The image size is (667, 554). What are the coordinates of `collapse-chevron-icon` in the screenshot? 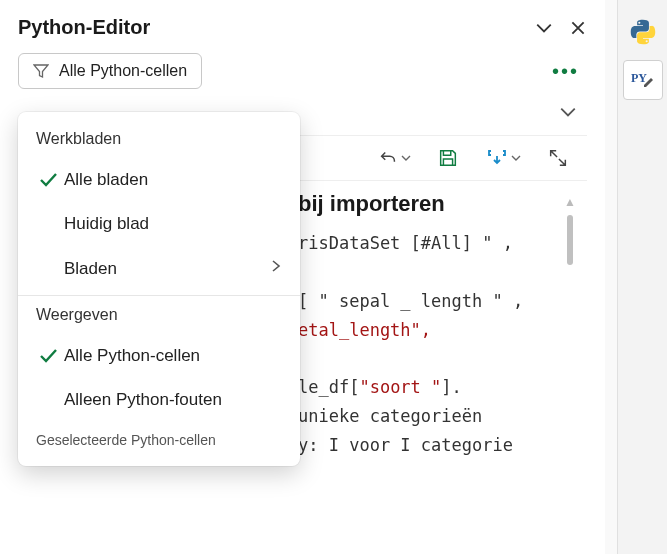 It's located at (544, 28).